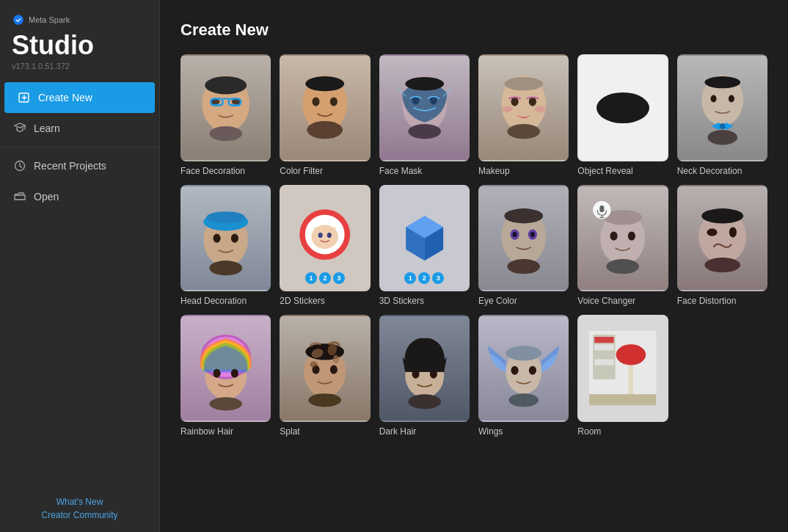 The height and width of the screenshot is (532, 788). I want to click on sidebar-item-learn: Learn, so click(79, 128).